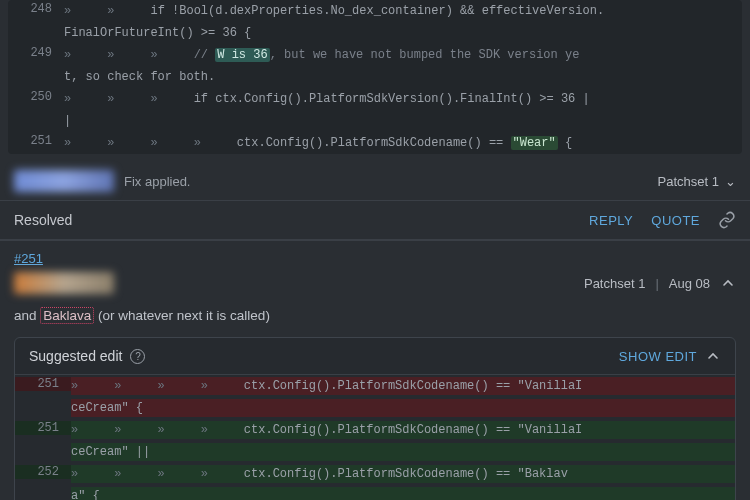  I want to click on baklava-token: Baklava, so click(67, 316).